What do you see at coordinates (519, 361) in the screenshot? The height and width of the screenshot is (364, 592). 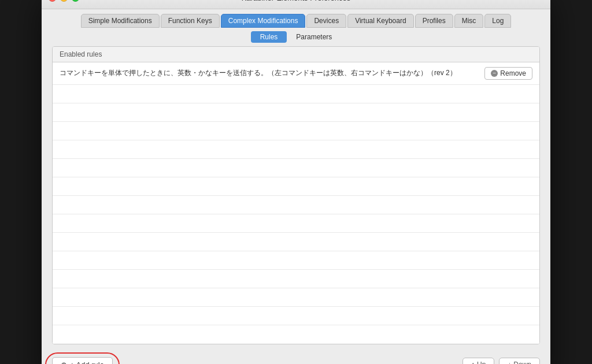 I see `down-button: ↓ Down` at bounding box center [519, 361].